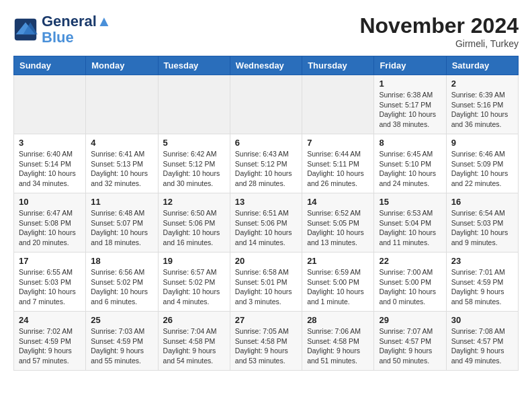 Image resolution: width=532 pixels, height=411 pixels. Describe the element at coordinates (266, 66) in the screenshot. I see `calendar-header-row: SundayMondayTuesdayWednesdayThursdayFrid…` at that location.